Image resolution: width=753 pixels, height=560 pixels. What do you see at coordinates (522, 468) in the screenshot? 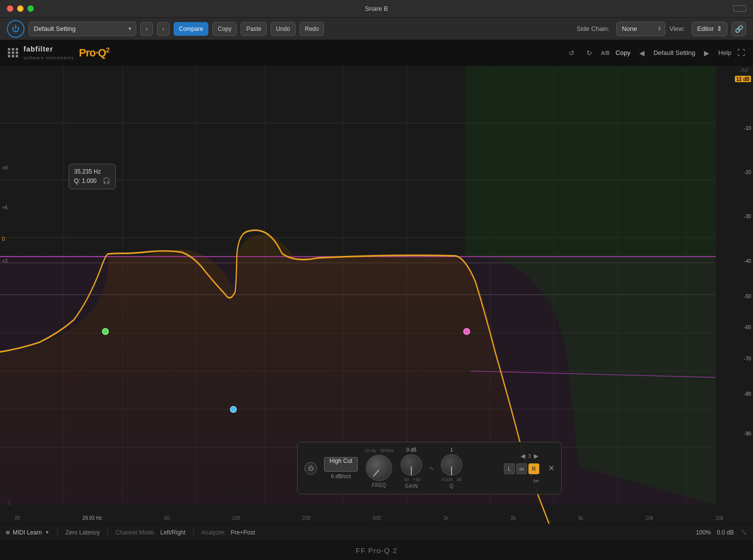
I see `band-lr-controls: ◀ 3 ▶ L ∞ R ✂` at bounding box center [522, 468].